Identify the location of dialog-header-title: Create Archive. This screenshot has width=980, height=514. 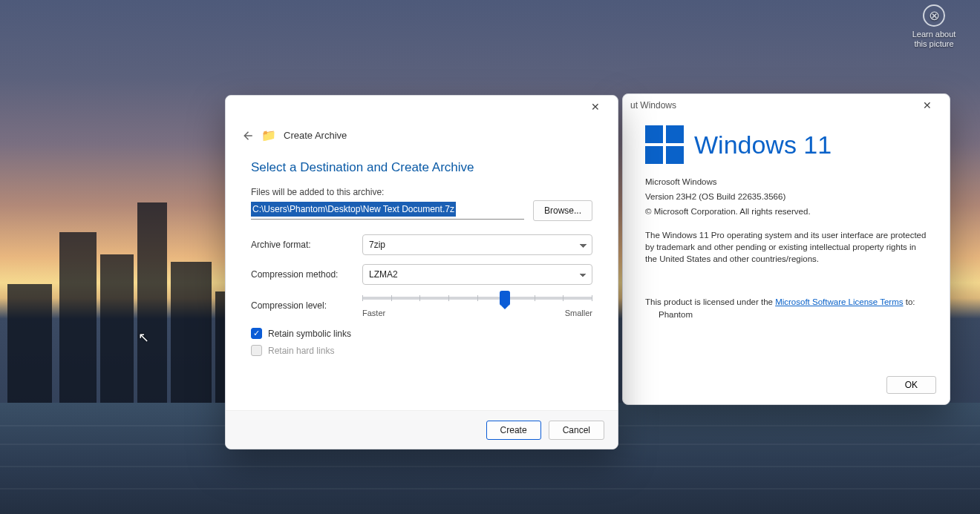
(315, 135).